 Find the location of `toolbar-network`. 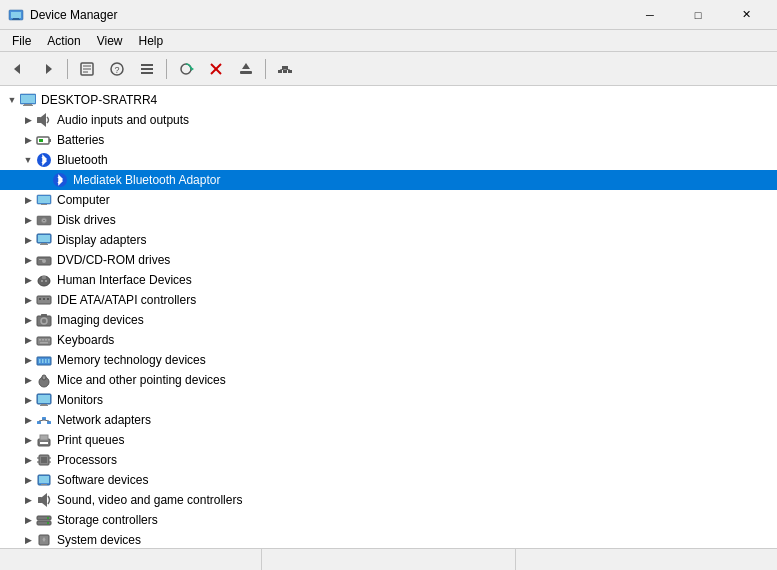

toolbar-network is located at coordinates (285, 69).